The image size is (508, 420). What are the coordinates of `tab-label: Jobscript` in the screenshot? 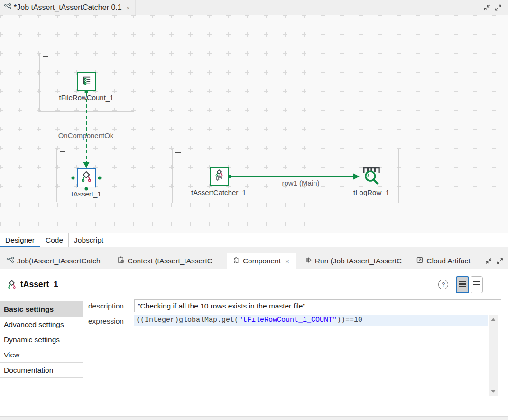 It's located at (89, 240).